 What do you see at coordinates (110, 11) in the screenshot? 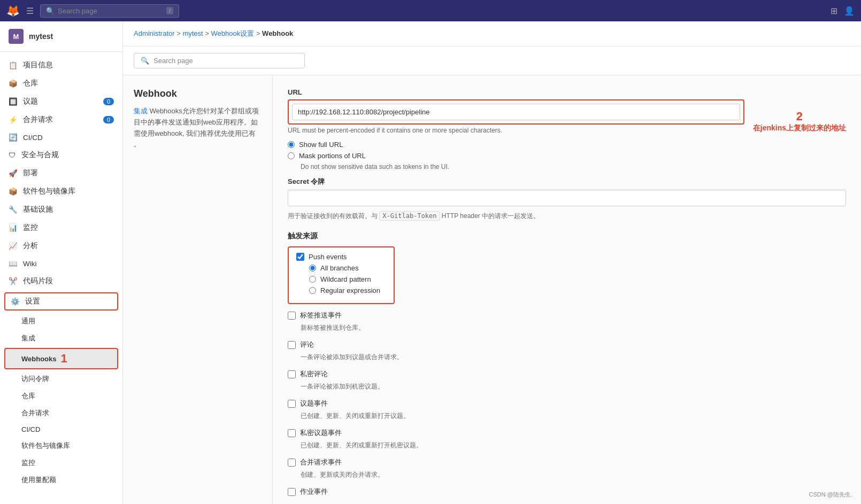
I see `search-input` at bounding box center [110, 11].